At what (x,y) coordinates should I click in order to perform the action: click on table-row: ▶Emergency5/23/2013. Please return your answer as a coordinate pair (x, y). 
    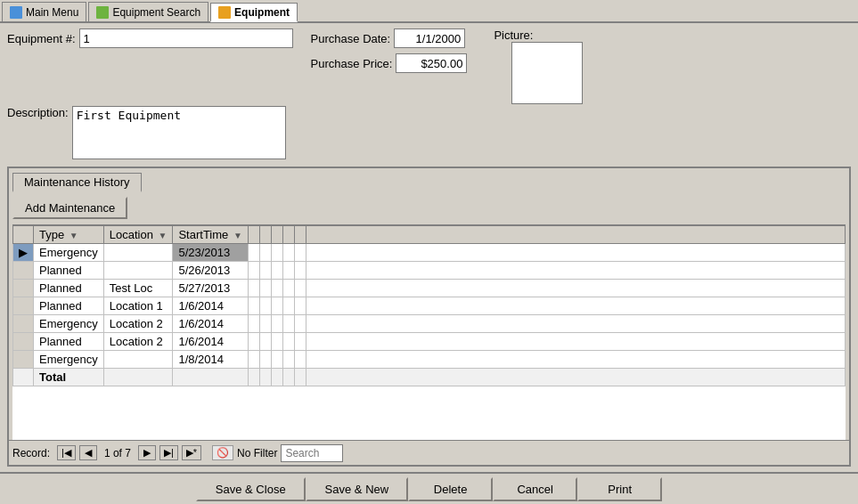
    Looking at the image, I should click on (429, 253).